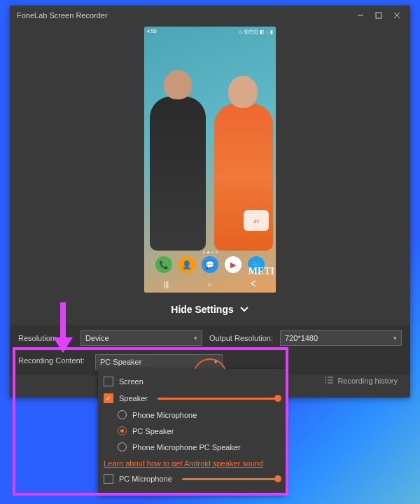  Describe the element at coordinates (97, 338) in the screenshot. I see `resolution-value: Device` at that location.